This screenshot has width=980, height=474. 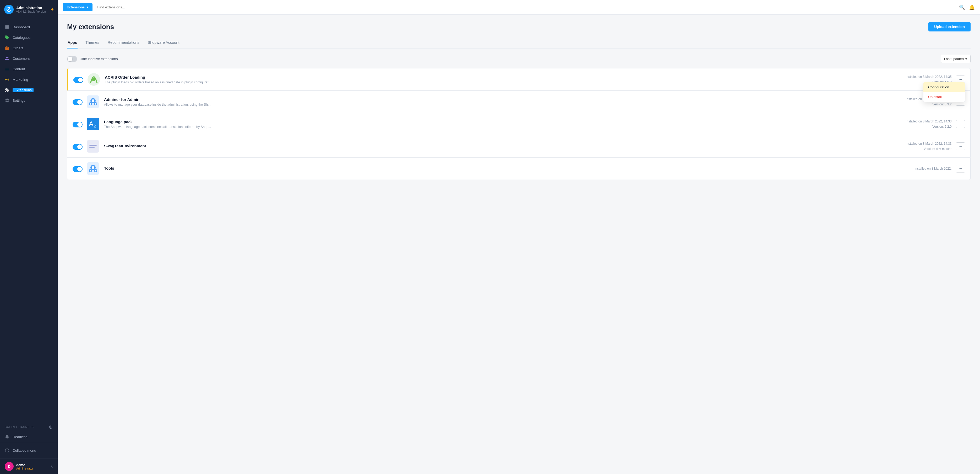 What do you see at coordinates (91, 27) in the screenshot?
I see `page-title: My extensions` at bounding box center [91, 27].